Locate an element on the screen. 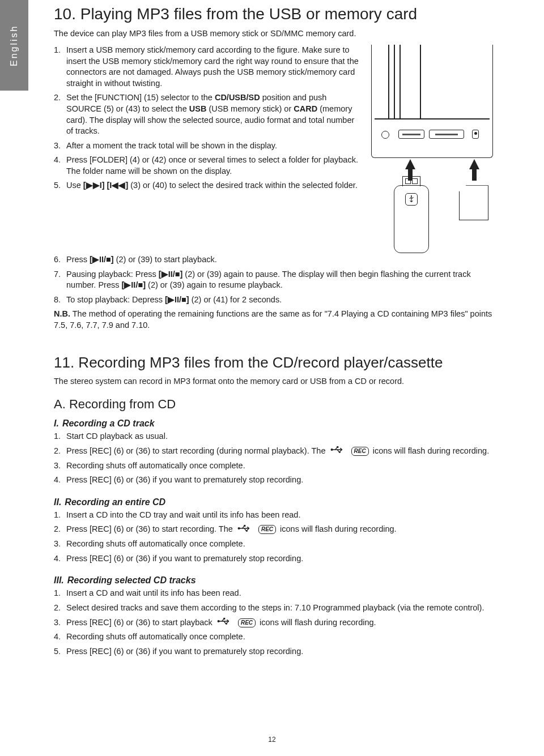 This screenshot has width=544, height=756. list-item: 3.Press [REC] (6) or (36) to start playb… is located at coordinates (273, 623).